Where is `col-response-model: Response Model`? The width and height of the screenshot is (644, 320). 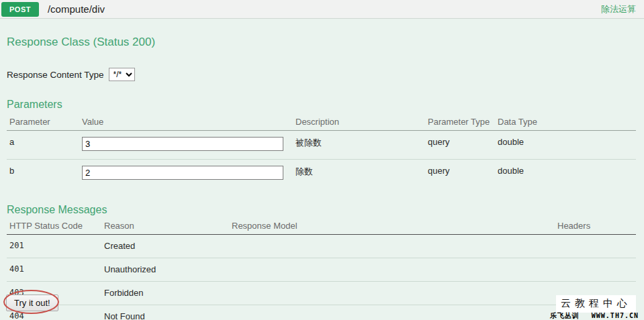
col-response-model: Response Model is located at coordinates (392, 225).